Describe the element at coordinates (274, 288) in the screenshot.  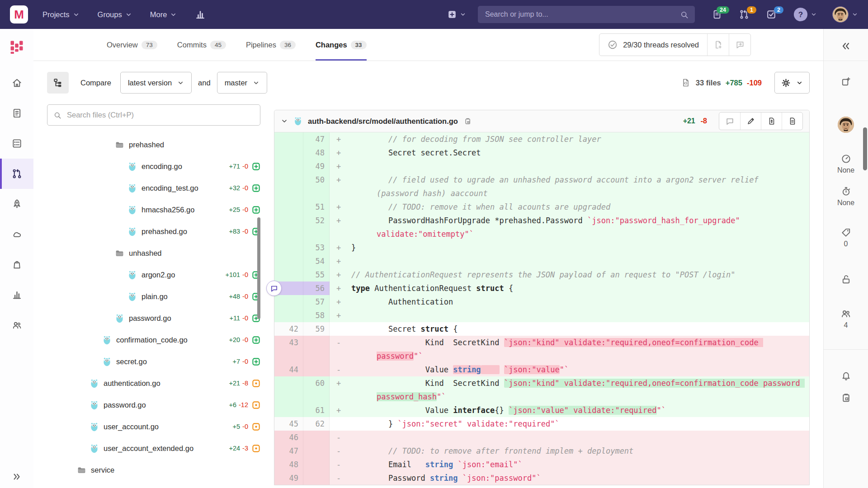
I see `comment-thread-bubble` at that location.